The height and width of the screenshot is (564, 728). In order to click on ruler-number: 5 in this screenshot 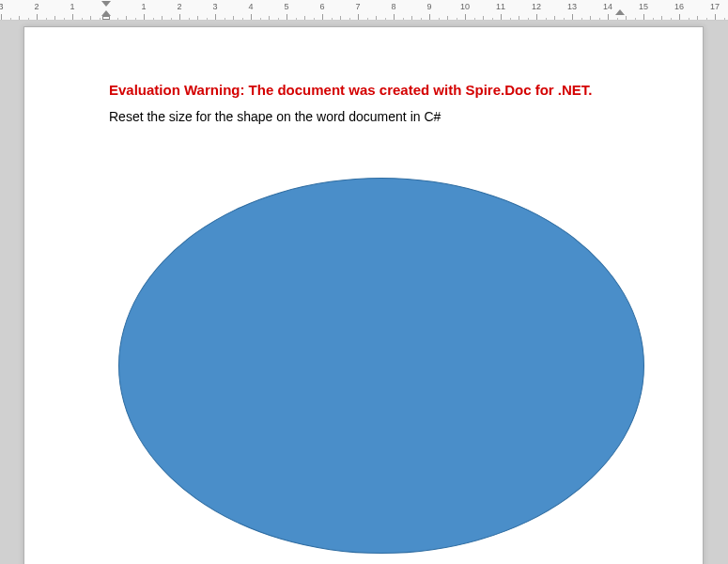, I will do `click(286, 7)`.